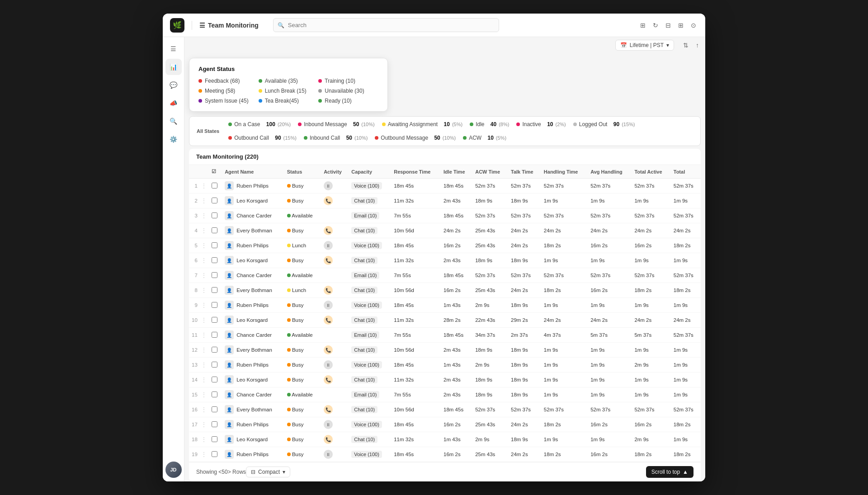 The height and width of the screenshot is (495, 868). What do you see at coordinates (609, 320) in the screenshot?
I see `avg-handling: 24m 2s` at bounding box center [609, 320].